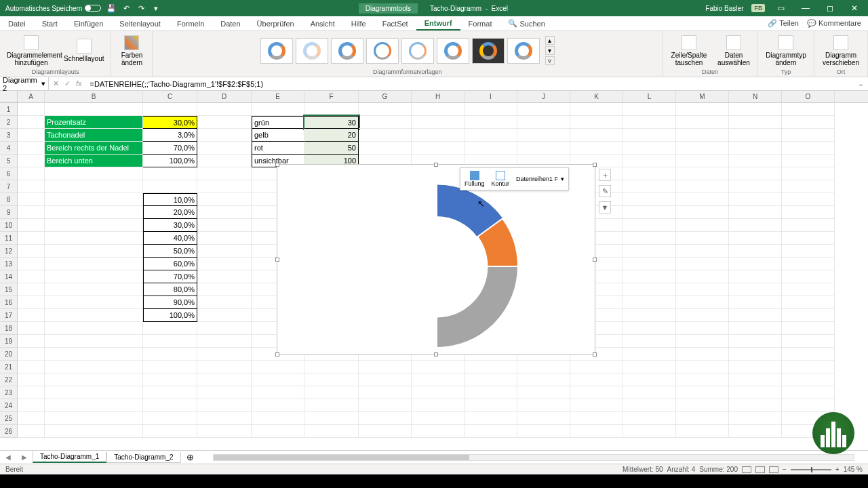 This screenshot has width=868, height=488. Describe the element at coordinates (808, 110) in the screenshot. I see `cell-O1` at that location.